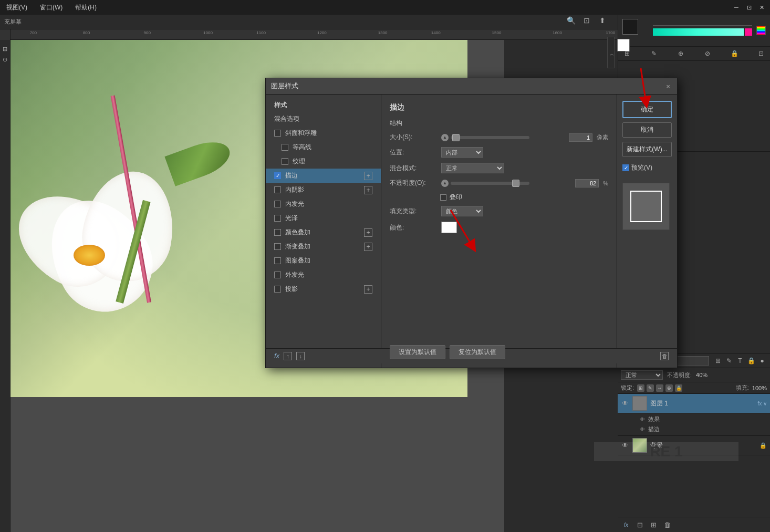 The height and width of the screenshot is (532, 770). What do you see at coordinates (641, 388) in the screenshot?
I see `lock-icon-1: ⊞` at bounding box center [641, 388].